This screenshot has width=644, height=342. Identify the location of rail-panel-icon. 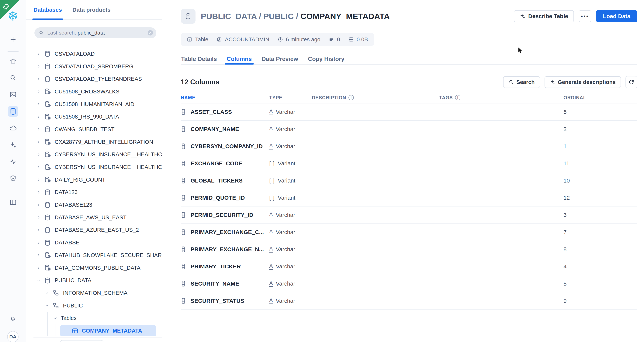
(13, 202).